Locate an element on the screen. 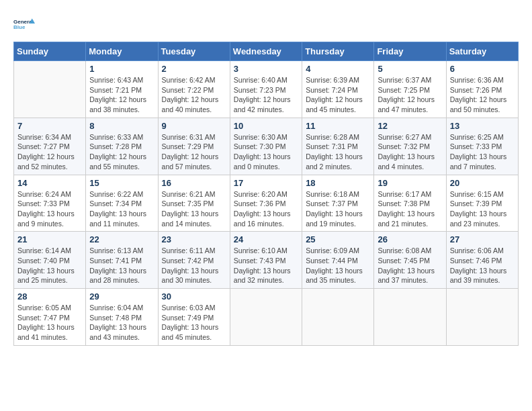 This screenshot has height=411, width=532. day-info-17: Sunrise: 6:20 AMSunset: 7:36 PMDaylight:… is located at coordinates (266, 210).